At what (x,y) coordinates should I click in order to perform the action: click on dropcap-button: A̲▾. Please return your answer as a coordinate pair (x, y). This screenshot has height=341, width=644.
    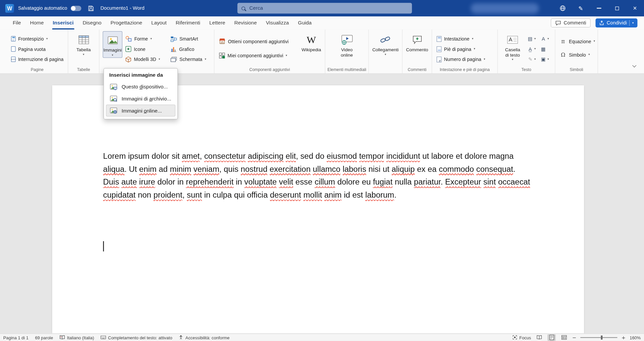
    Looking at the image, I should click on (532, 49).